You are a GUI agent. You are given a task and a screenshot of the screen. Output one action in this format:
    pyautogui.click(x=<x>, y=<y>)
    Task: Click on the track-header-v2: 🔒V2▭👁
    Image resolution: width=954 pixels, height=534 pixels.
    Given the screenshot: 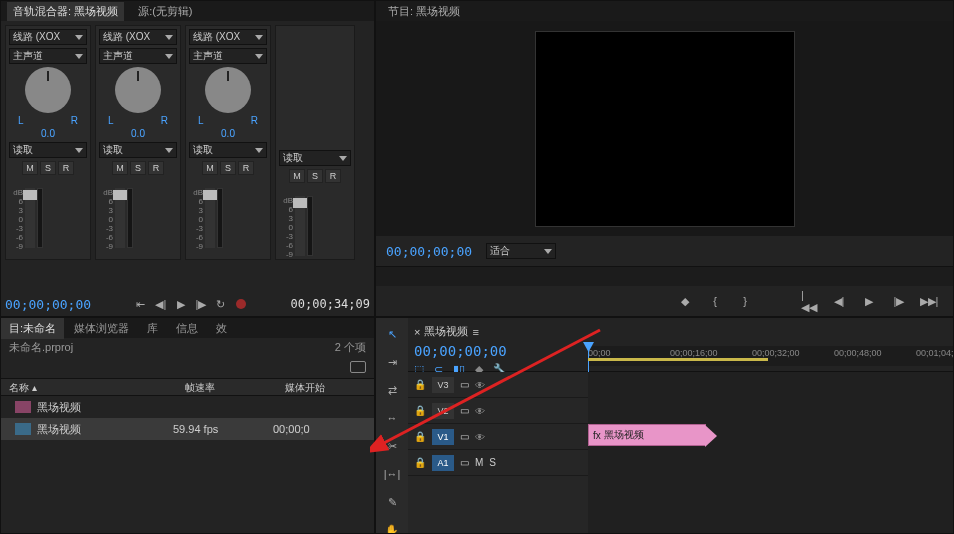 What is the action you would take?
    pyautogui.click(x=498, y=411)
    